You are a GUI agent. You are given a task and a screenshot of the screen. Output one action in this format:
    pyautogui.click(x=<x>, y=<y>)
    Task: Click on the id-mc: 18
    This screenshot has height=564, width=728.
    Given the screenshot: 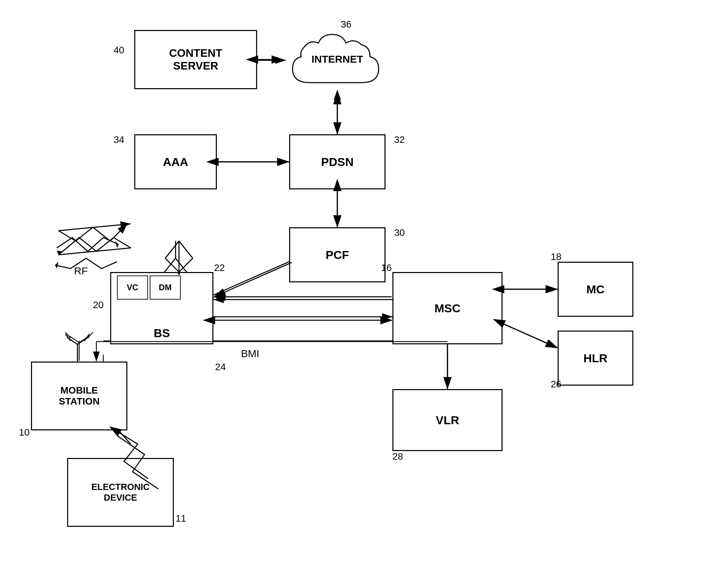 What is the action you would take?
    pyautogui.click(x=556, y=257)
    